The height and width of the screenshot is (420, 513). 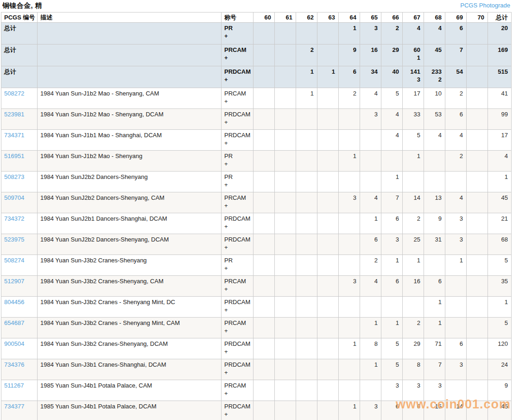 I want to click on total-count-cell: 120, so click(x=500, y=349).